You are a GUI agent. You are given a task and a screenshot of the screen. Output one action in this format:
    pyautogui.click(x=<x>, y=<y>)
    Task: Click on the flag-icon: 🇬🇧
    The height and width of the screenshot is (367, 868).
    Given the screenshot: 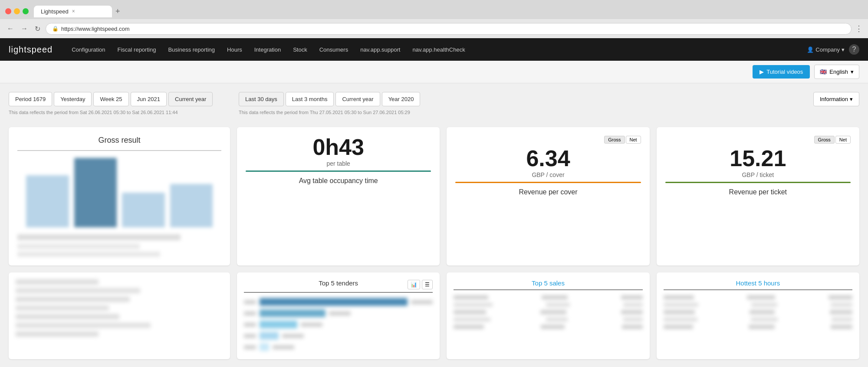 What is the action you would take?
    pyautogui.click(x=823, y=72)
    